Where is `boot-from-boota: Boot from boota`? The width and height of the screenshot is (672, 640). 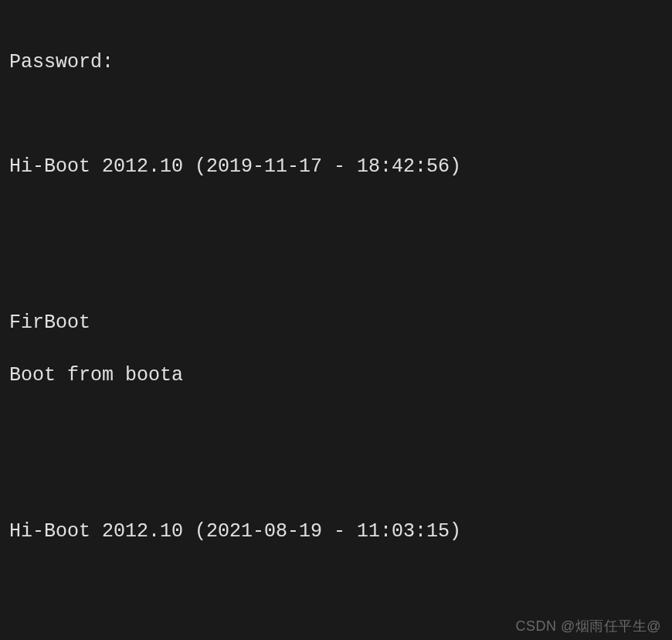
boot-from-boota: Boot from boota is located at coordinates (336, 376).